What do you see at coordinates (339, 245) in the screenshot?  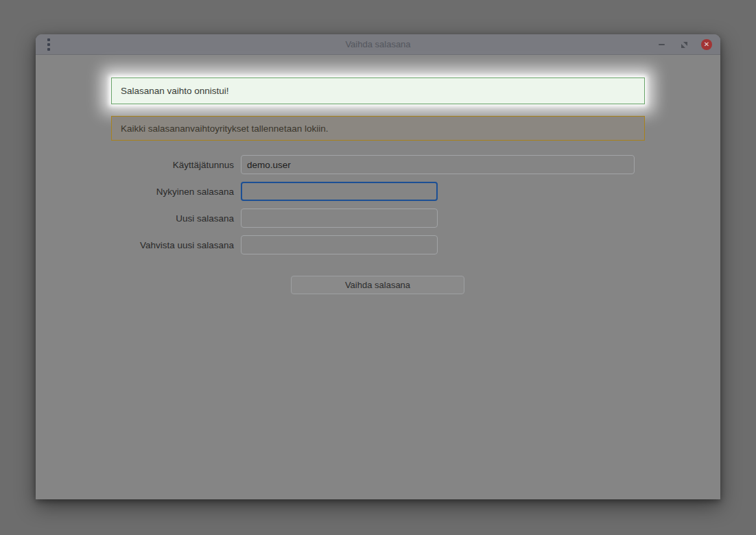 I see `confirm-password-input` at bounding box center [339, 245].